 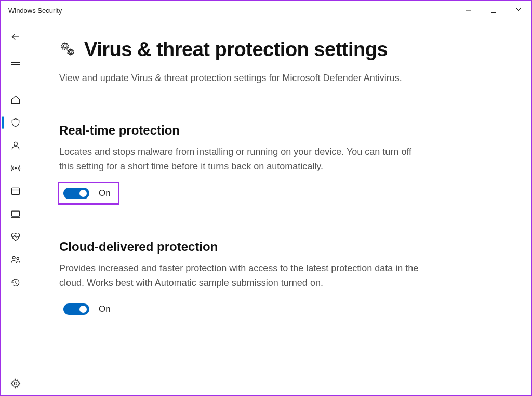 I want to click on family-icon, so click(x=16, y=260).